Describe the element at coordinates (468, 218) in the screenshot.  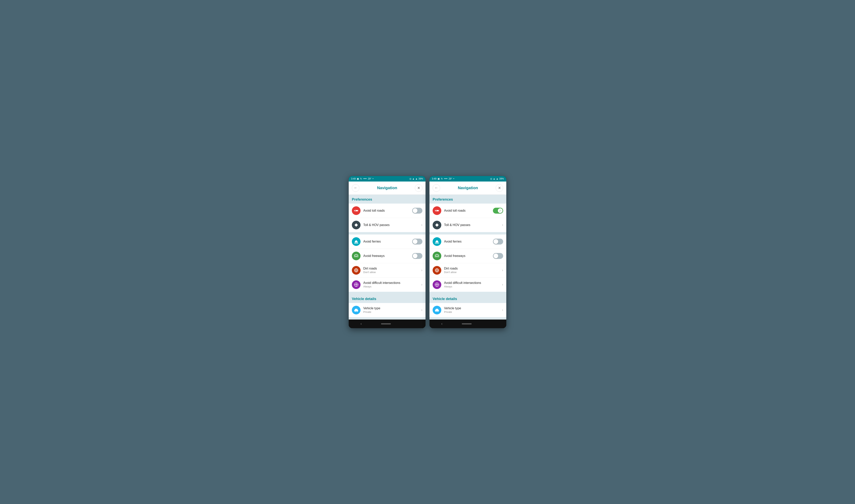
I see `preferences-list-right: Avoid toll roads ✓ Toll & HOV` at that location.